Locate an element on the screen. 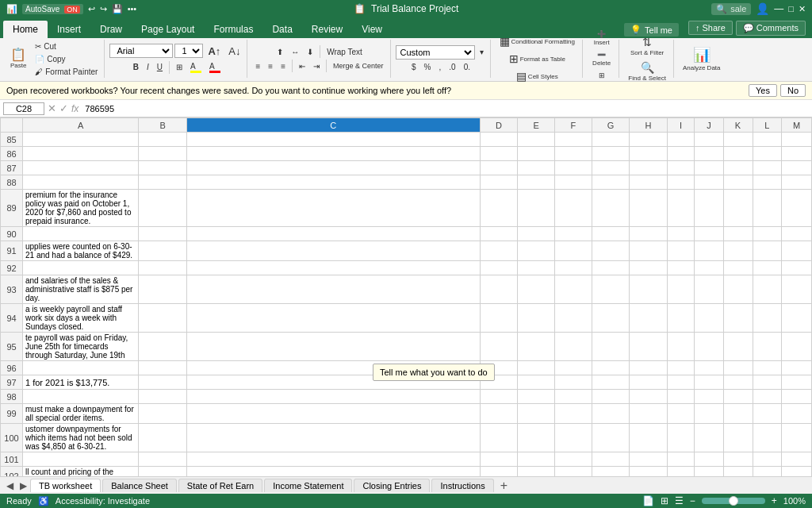  col-header-l: L is located at coordinates (767, 125).